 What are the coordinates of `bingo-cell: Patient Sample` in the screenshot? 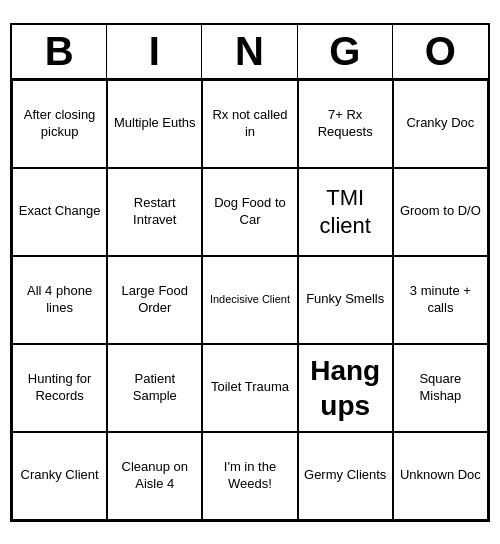 It's located at (154, 388).